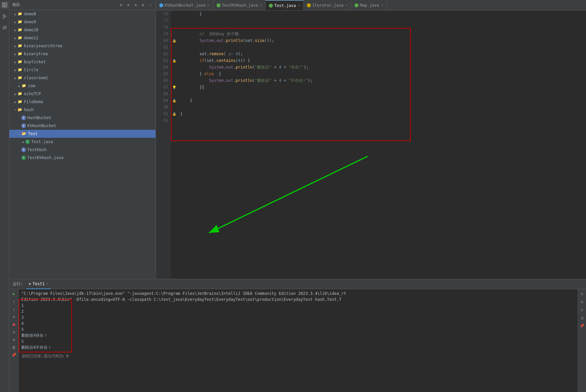  What do you see at coordinates (5, 28) in the screenshot?
I see `plugin-btn` at bounding box center [5, 28].